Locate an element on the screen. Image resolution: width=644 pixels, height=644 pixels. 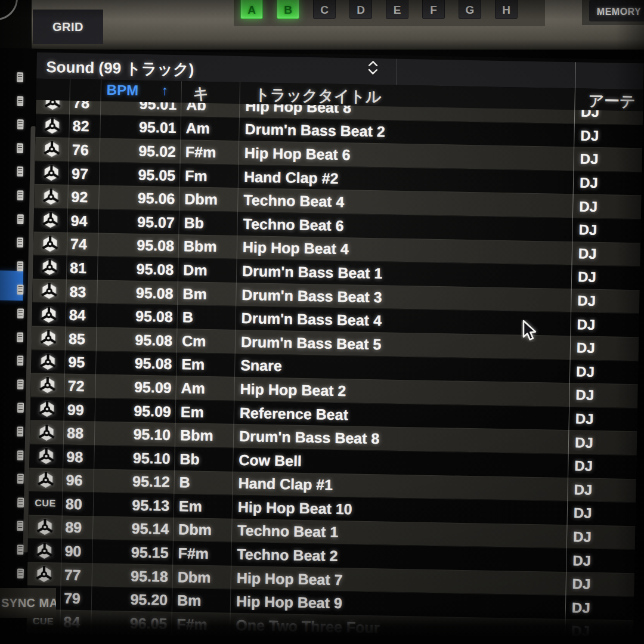
track-bpm: 95.06 is located at coordinates (139, 198).